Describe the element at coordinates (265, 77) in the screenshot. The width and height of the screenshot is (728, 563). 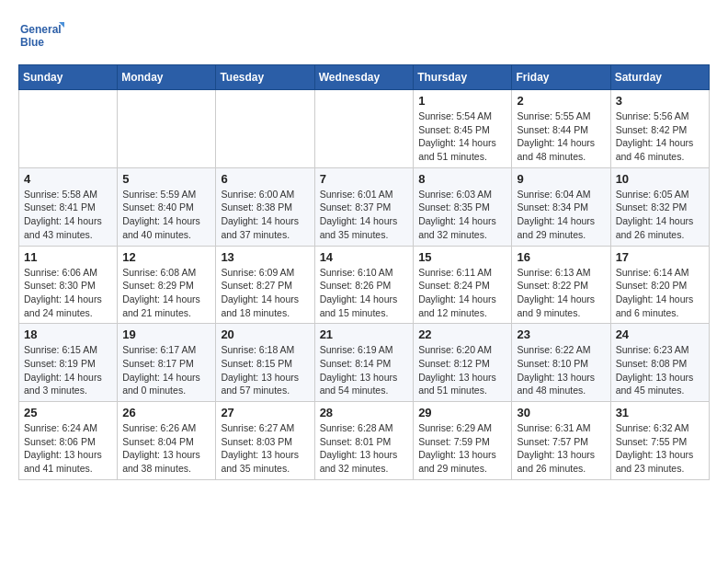
I see `weekday-tuesday: Tuesday` at that location.